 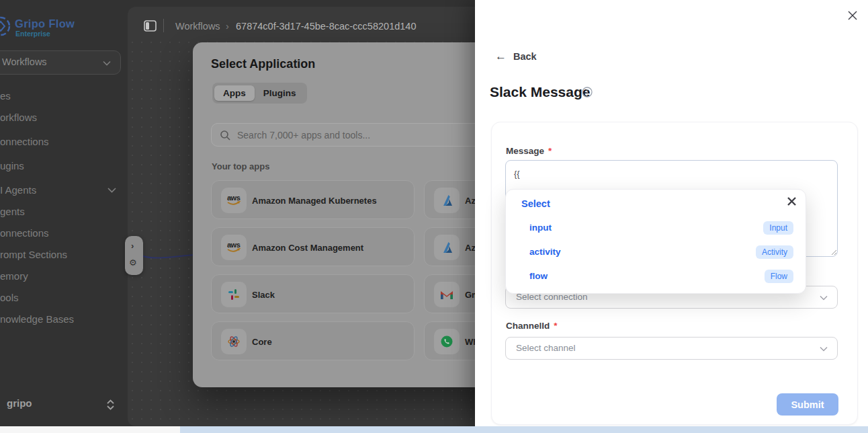 I want to click on canvas-toolbar: › ⚙, so click(x=134, y=255).